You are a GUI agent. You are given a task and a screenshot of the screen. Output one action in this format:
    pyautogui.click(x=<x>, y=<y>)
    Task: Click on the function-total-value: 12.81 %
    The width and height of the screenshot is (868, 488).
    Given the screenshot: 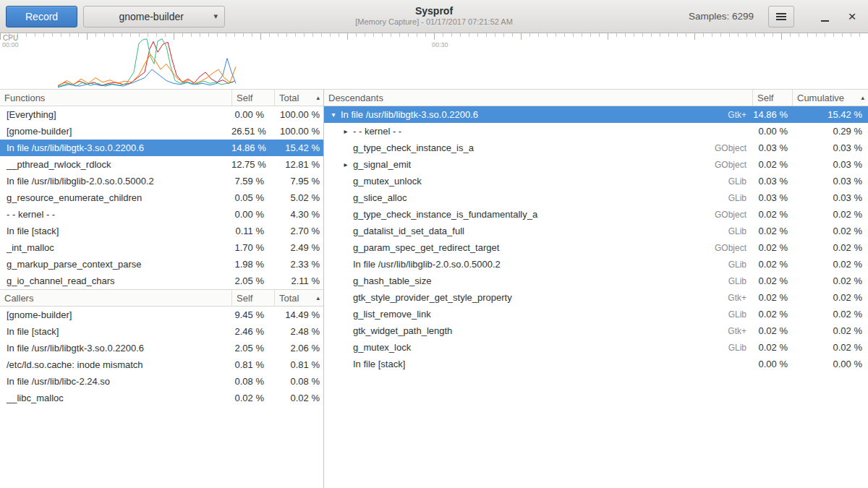 What is the action you would take?
    pyautogui.click(x=299, y=165)
    